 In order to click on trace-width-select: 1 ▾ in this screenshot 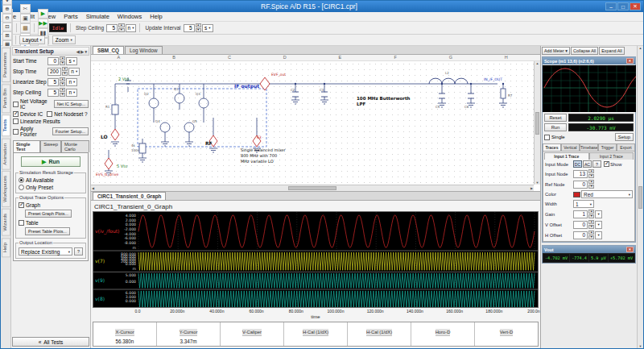, I will do `click(584, 204)`.